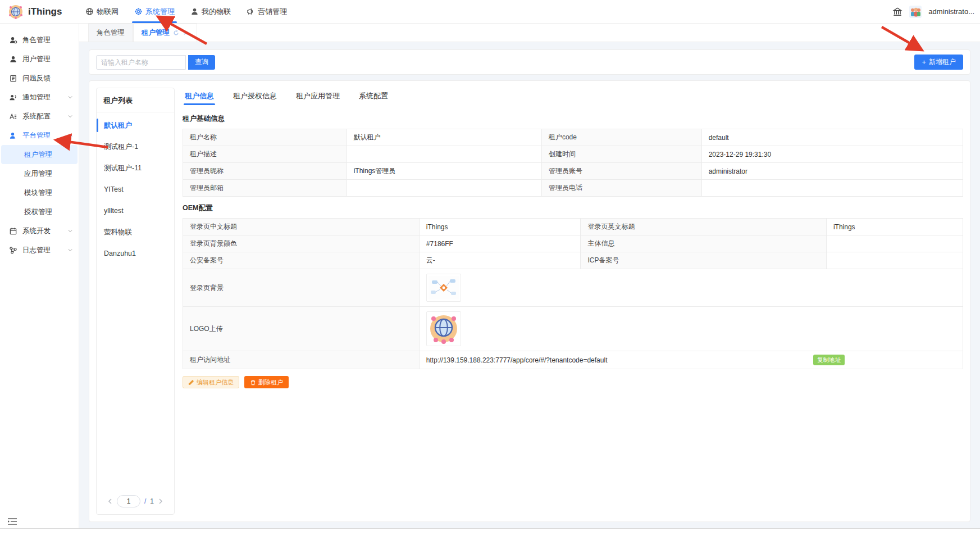  What do you see at coordinates (185, 33) in the screenshot?
I see `close-icon` at bounding box center [185, 33].